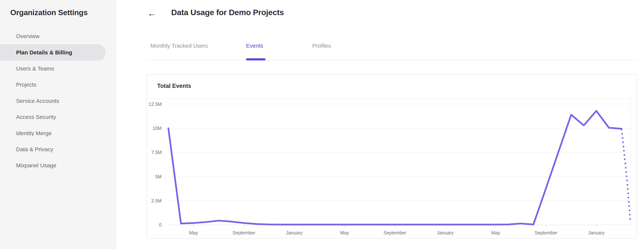 This screenshot has height=249, width=644. I want to click on back-arrow-icon: ←, so click(154, 13).